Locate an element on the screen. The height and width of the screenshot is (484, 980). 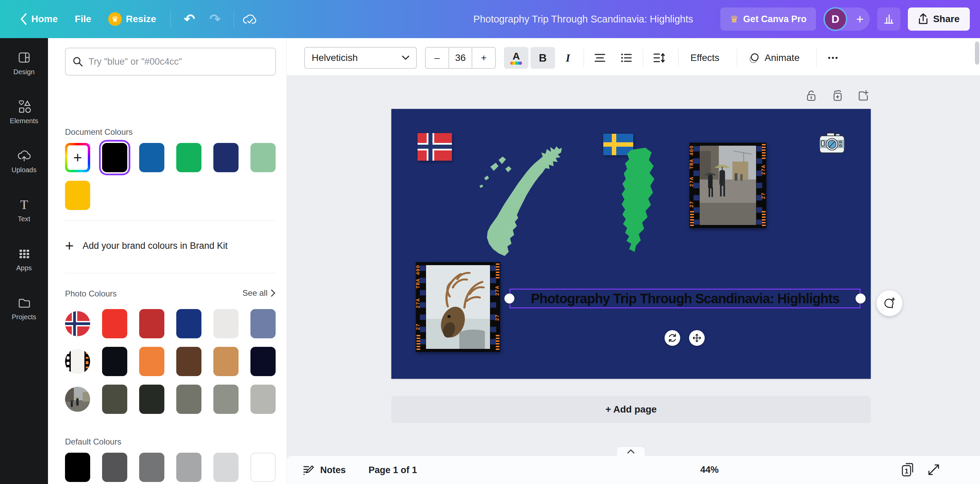
street-film-photo-element: TRA 400 27A 27 is located at coordinates (728, 185).